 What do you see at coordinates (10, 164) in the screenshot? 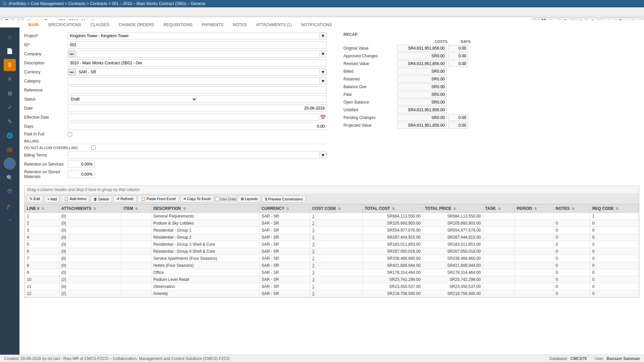
I see `sidebar-icon-user: 👤` at bounding box center [10, 164].